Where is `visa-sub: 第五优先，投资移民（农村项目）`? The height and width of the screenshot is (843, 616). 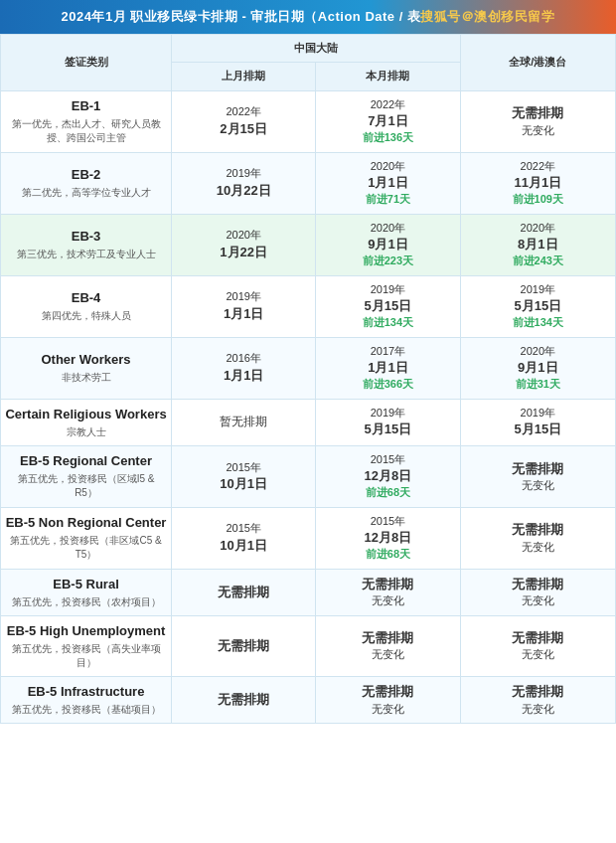 visa-sub: 第五优先，投资移民（农村项目） is located at coordinates (85, 602).